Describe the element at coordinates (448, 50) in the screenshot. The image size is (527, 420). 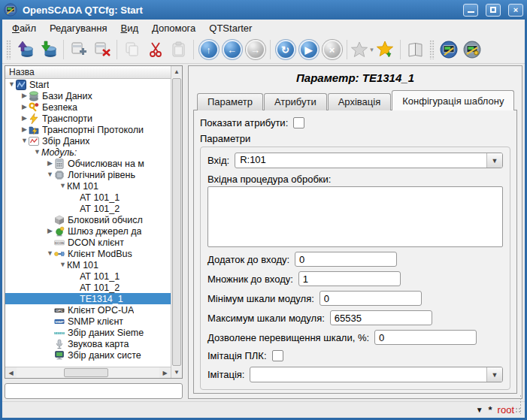
I see `qtstarter-qtcfg-button` at that location.